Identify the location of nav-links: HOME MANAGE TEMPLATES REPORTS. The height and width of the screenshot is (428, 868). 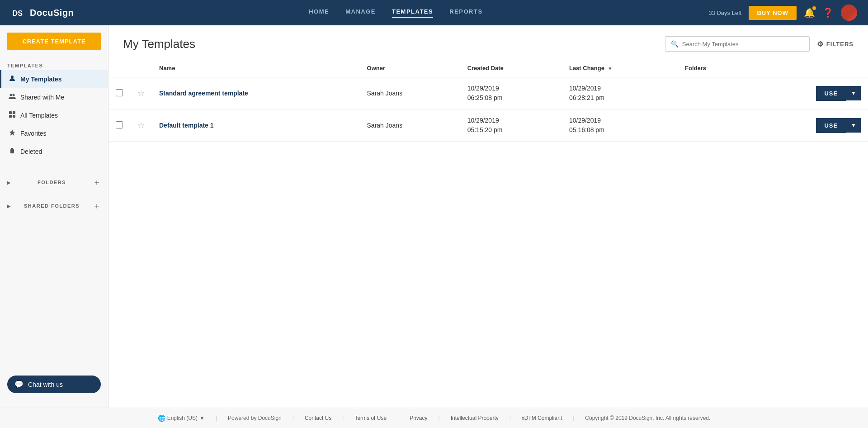
(396, 13).